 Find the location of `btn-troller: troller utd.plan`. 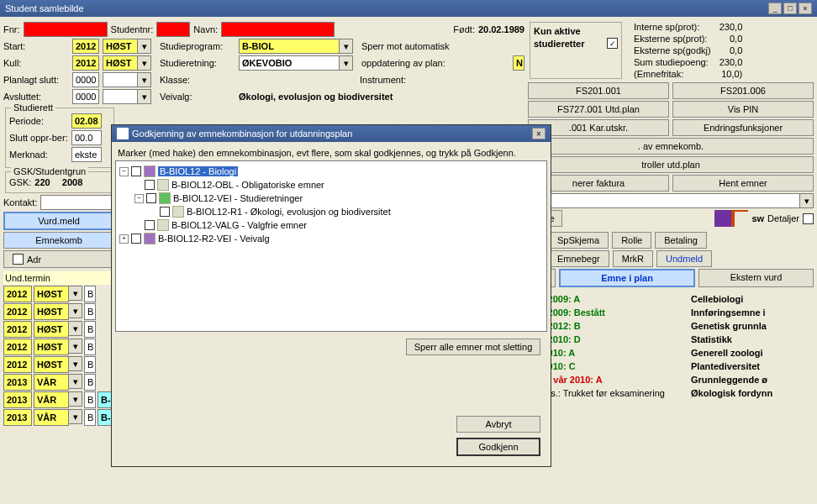

btn-troller: troller utd.plan is located at coordinates (671, 165).